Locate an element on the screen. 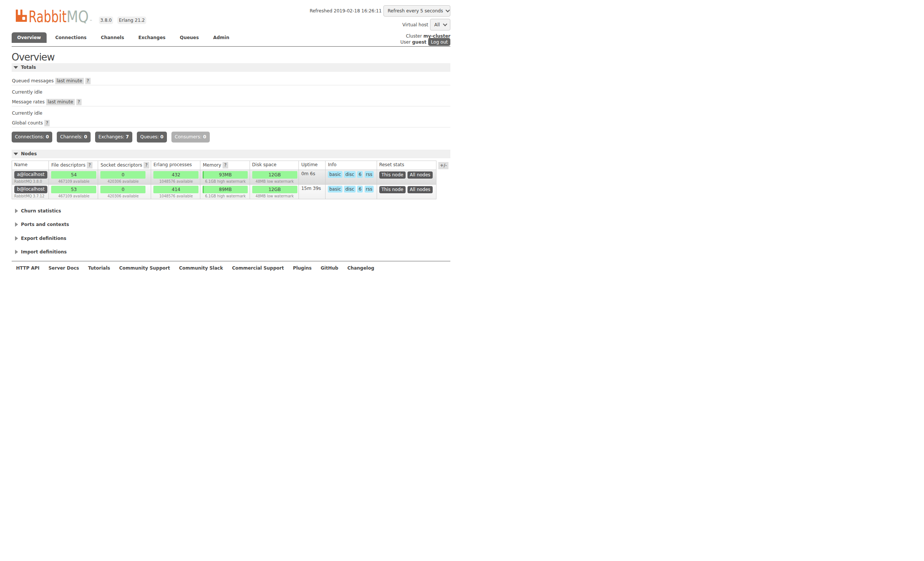 Image resolution: width=924 pixels, height=561 pixels. nav-tab-connections: Connections is located at coordinates (71, 38).